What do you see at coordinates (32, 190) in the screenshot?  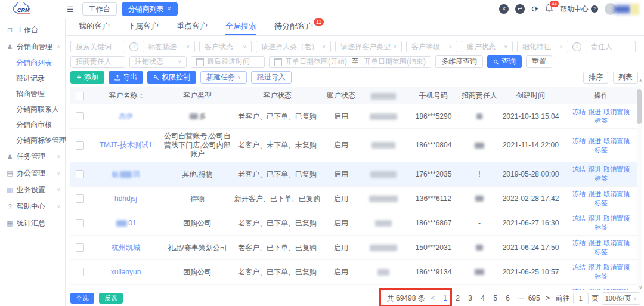 I see `sidebar-item-业务设置: ▥业务设置∨` at bounding box center [32, 190].